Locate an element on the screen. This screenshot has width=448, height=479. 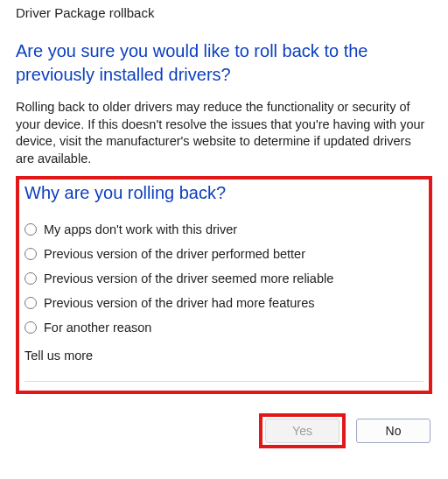
reason-label: Previous version of the driver had more … is located at coordinates (178, 303).